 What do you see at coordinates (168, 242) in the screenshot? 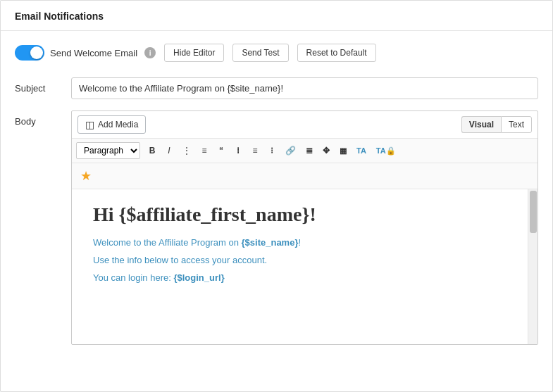
I see `email-line1-pre: Welcome to the Affiliate Program on` at bounding box center [168, 242].